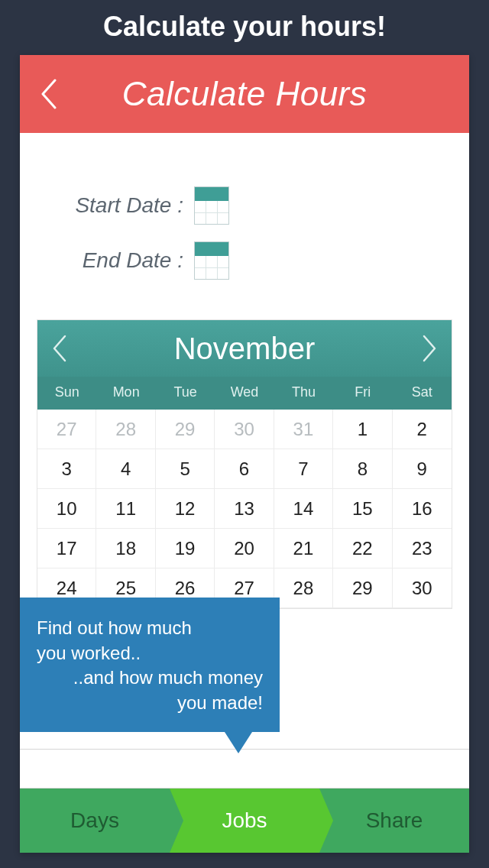  Describe the element at coordinates (244, 769) in the screenshot. I see `results-strip` at that location.